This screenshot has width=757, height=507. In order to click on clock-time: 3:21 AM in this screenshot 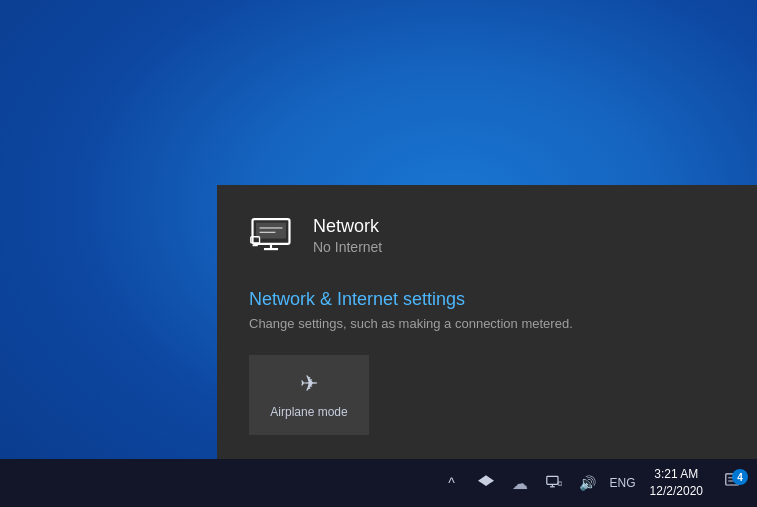, I will do `click(676, 474)`.